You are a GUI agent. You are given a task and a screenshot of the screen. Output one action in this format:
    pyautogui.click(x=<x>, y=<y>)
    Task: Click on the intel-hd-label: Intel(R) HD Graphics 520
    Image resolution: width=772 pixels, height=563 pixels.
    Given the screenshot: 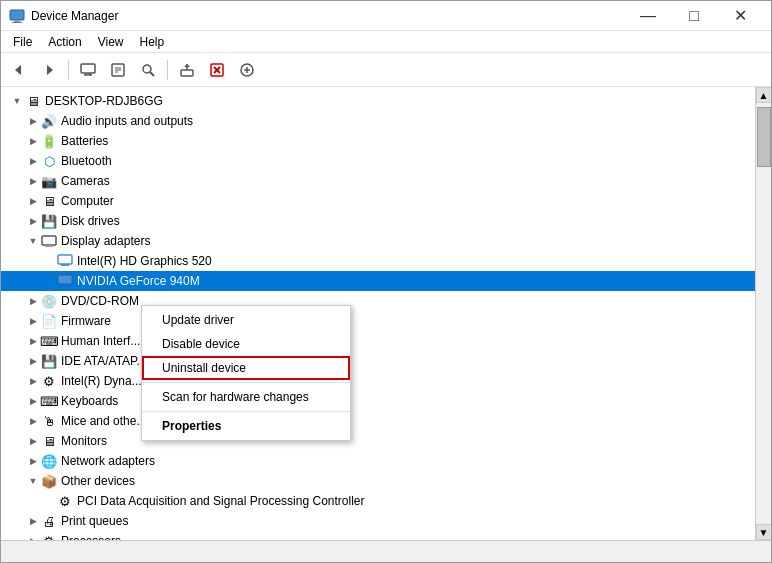 What is the action you would take?
    pyautogui.click(x=144, y=261)
    